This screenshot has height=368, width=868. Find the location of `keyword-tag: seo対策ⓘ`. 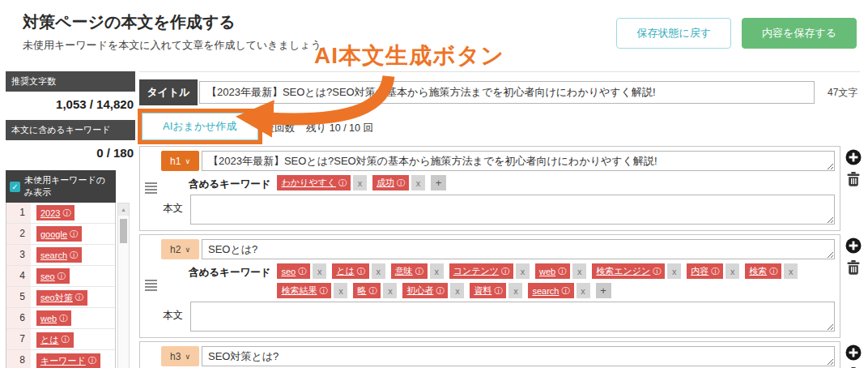

keyword-tag: seo対策ⓘ is located at coordinates (62, 298).